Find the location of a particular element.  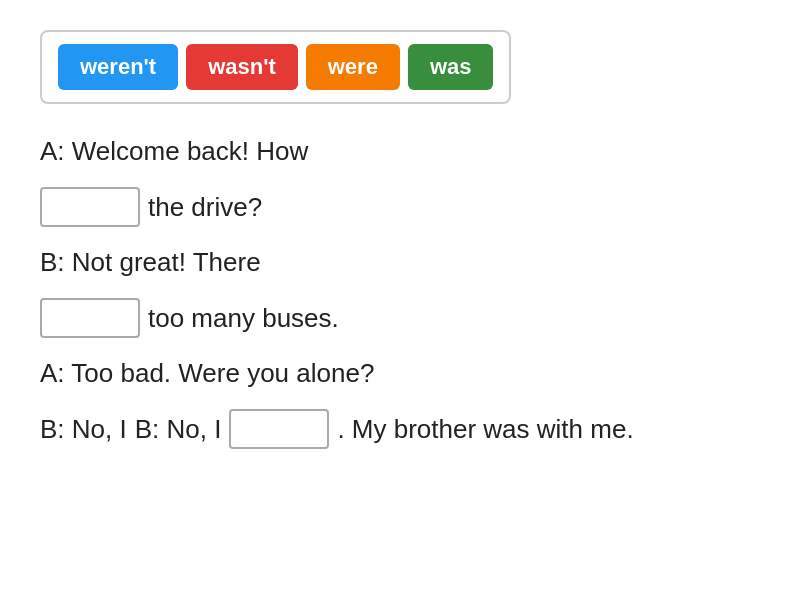

line1-text: A: Welcome back! How is located at coordinates (174, 152).